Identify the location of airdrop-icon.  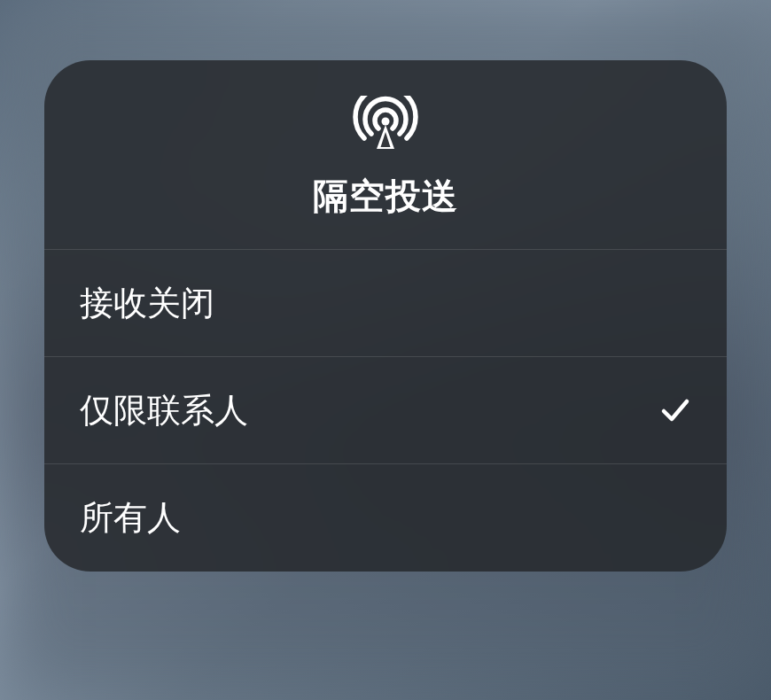
(386, 123).